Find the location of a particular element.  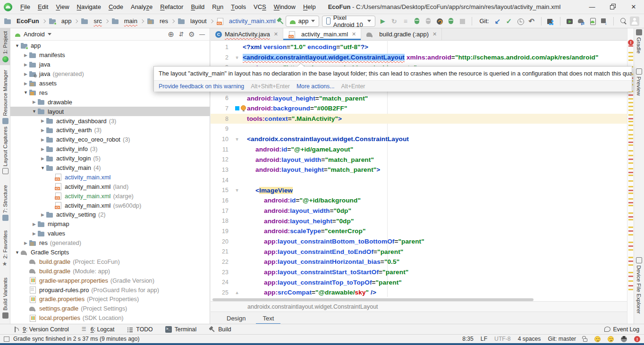

tree-node-proguard-rules-pro: proguard-rules.pro(ProGuard Rules for ap… is located at coordinates (110, 290).